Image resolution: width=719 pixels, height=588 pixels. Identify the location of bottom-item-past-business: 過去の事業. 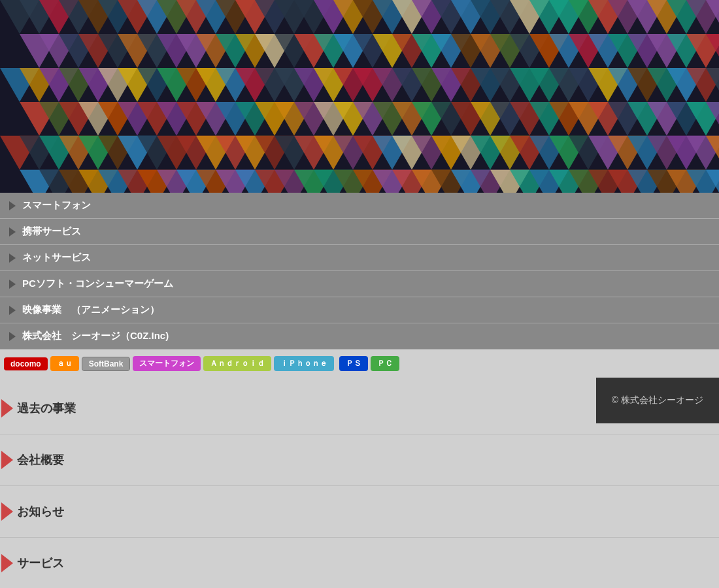
(360, 409).